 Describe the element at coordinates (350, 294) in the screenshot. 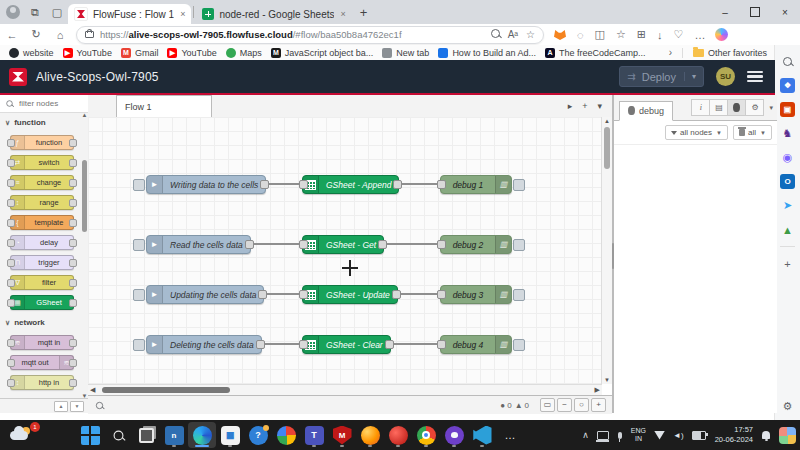

I see `gsheet-node: GSheet - Update` at that location.